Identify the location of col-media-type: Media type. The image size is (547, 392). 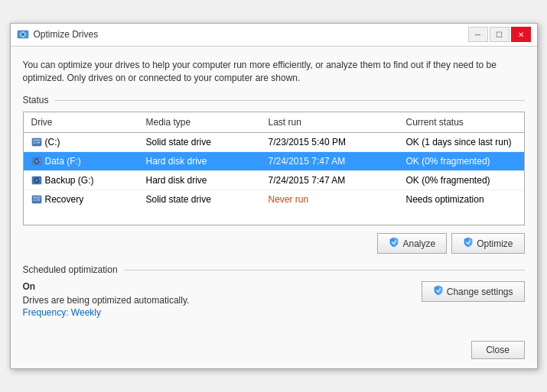
(204, 122).